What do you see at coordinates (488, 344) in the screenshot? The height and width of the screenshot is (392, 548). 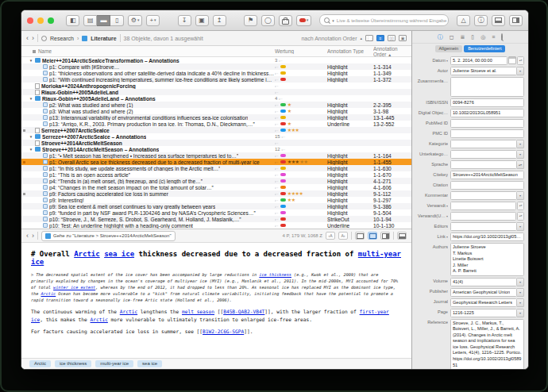 I see `field-value-input: Stroeve, J. C., Markus, T., Boisvert, L.…` at bounding box center [488, 344].